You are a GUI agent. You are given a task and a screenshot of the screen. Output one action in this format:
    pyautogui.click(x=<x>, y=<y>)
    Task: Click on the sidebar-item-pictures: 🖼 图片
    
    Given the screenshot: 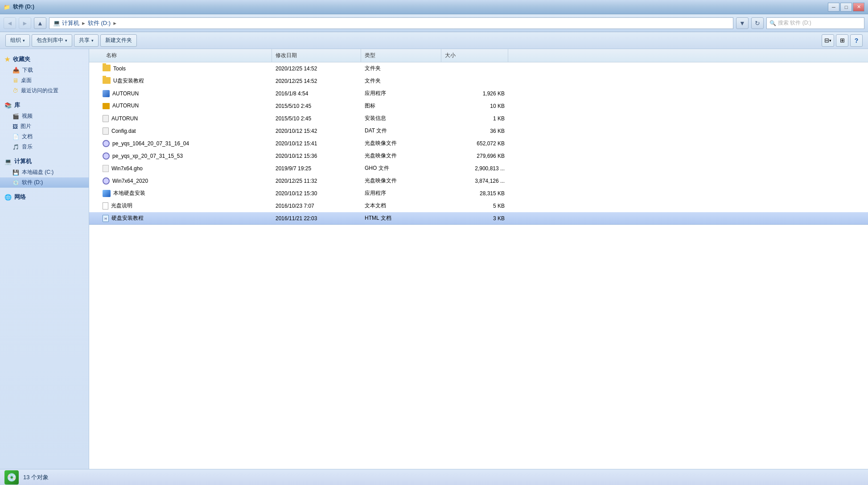 What is the action you would take?
    pyautogui.click(x=45, y=127)
    